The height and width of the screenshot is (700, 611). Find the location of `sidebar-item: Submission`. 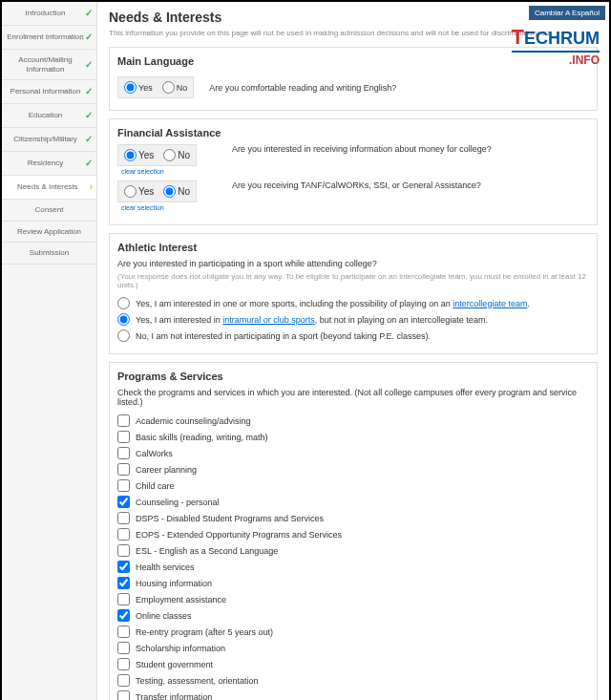

sidebar-item: Submission is located at coordinates (50, 254).